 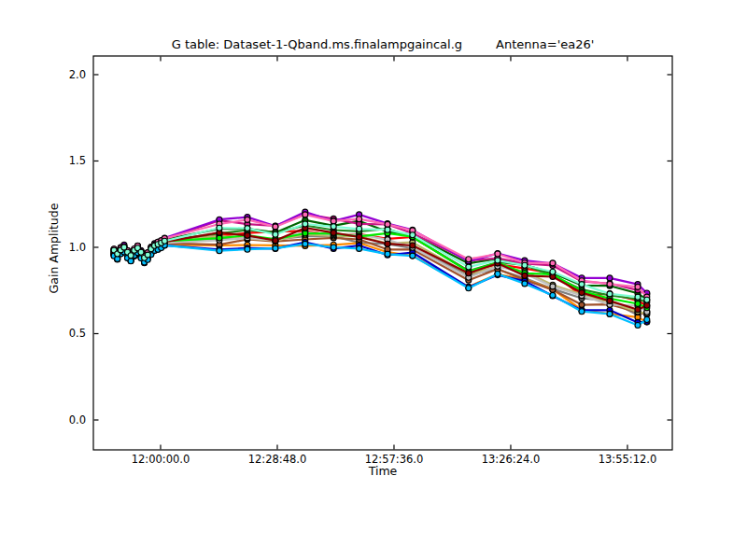 What do you see at coordinates (317, 45) in the screenshot?
I see `plot-title-table: G table: Dataset-1-Qband.ms.finalampgain…` at bounding box center [317, 45].